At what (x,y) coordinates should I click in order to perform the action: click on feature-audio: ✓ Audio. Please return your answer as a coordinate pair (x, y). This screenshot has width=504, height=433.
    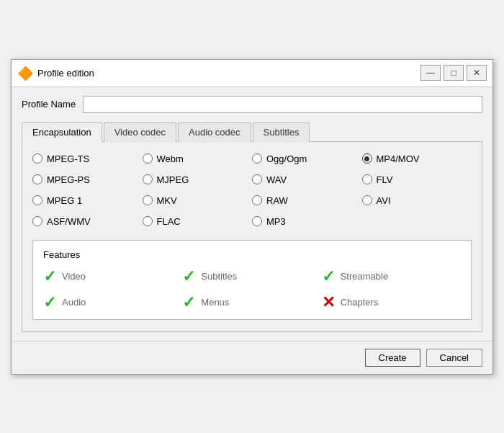
    Looking at the image, I should click on (112, 303).